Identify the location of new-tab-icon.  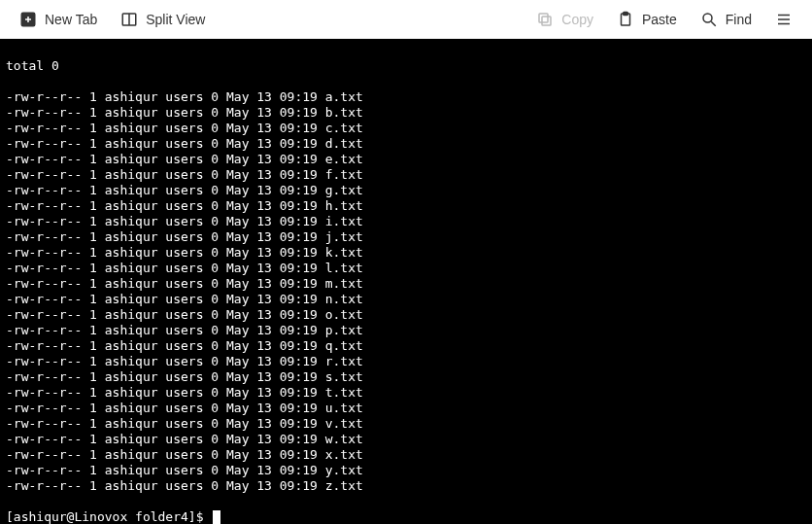
(28, 19).